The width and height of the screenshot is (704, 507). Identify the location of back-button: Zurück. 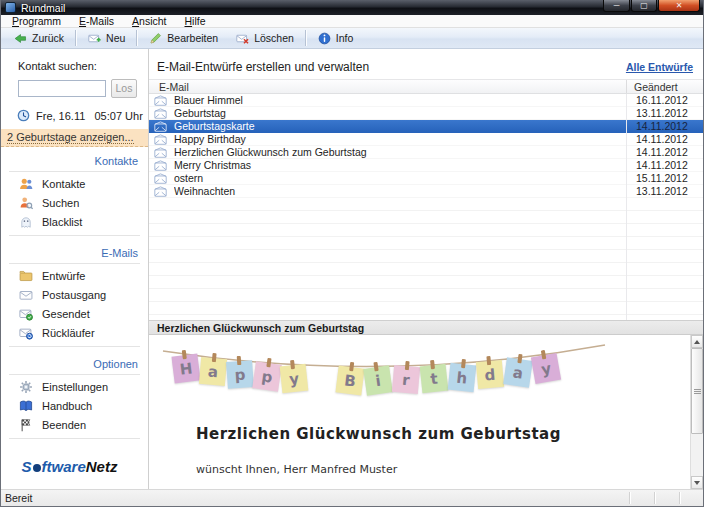
(39, 38).